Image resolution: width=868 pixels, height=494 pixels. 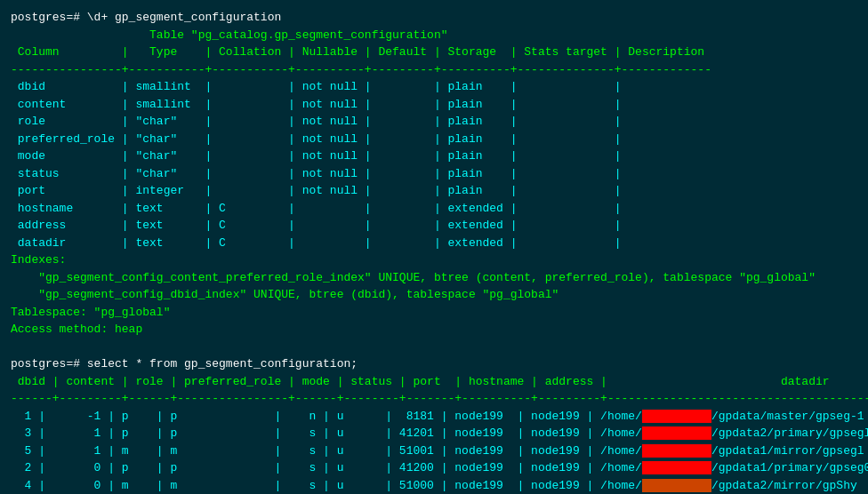 What do you see at coordinates (434, 278) in the screenshot?
I see `index-1: "gp_segment_config_content_preferred_rol…` at bounding box center [434, 278].